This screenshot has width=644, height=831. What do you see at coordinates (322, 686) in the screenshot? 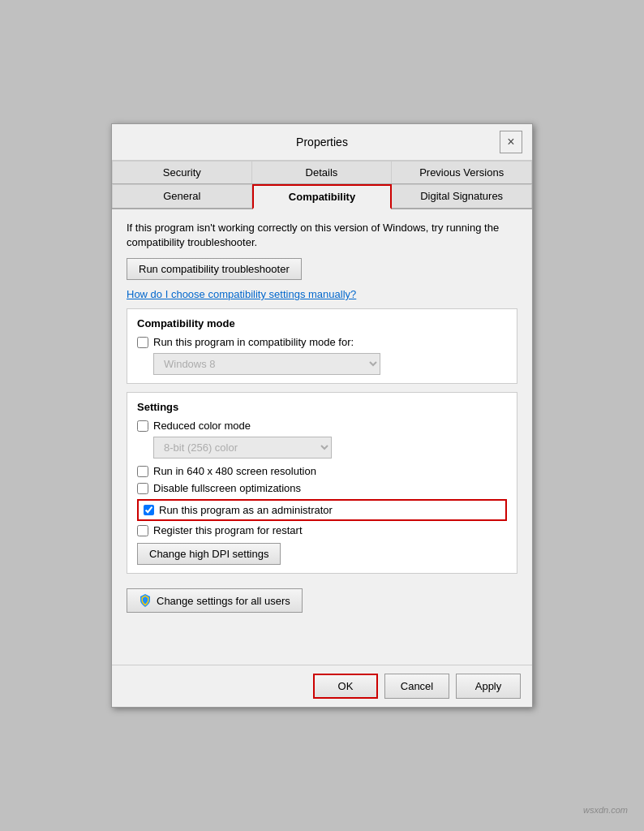
I see `dialog-footer: OK Cancel Apply` at bounding box center [322, 686].